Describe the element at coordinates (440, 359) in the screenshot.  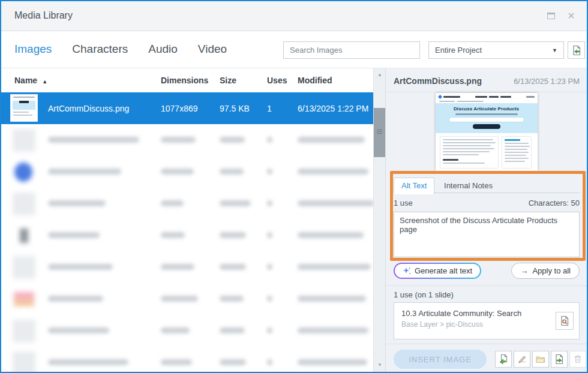
I see `insert-image-button: INSERT IMAGE` at that location.